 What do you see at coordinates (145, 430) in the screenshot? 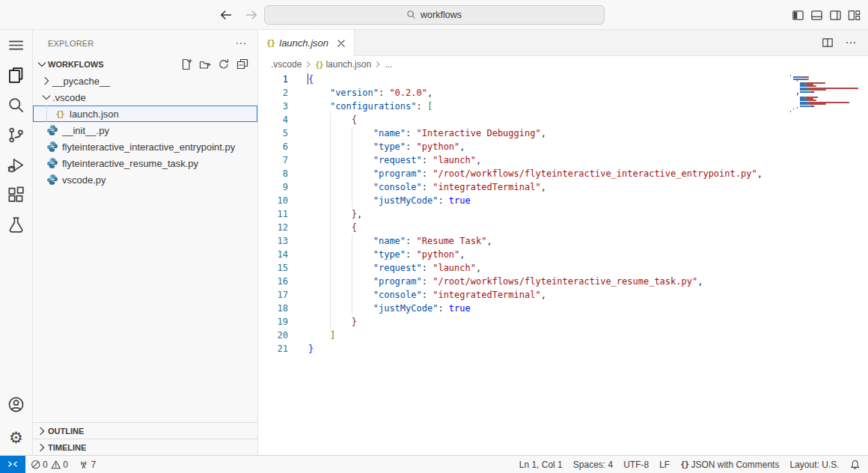
I see `outline-section-header: OUTLINE` at bounding box center [145, 430].